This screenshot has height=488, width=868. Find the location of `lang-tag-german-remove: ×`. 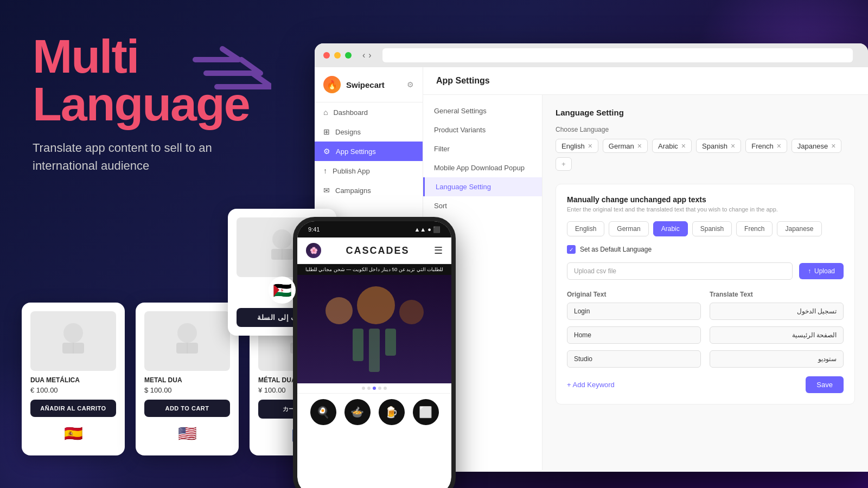

lang-tag-german-remove: × is located at coordinates (640, 146).